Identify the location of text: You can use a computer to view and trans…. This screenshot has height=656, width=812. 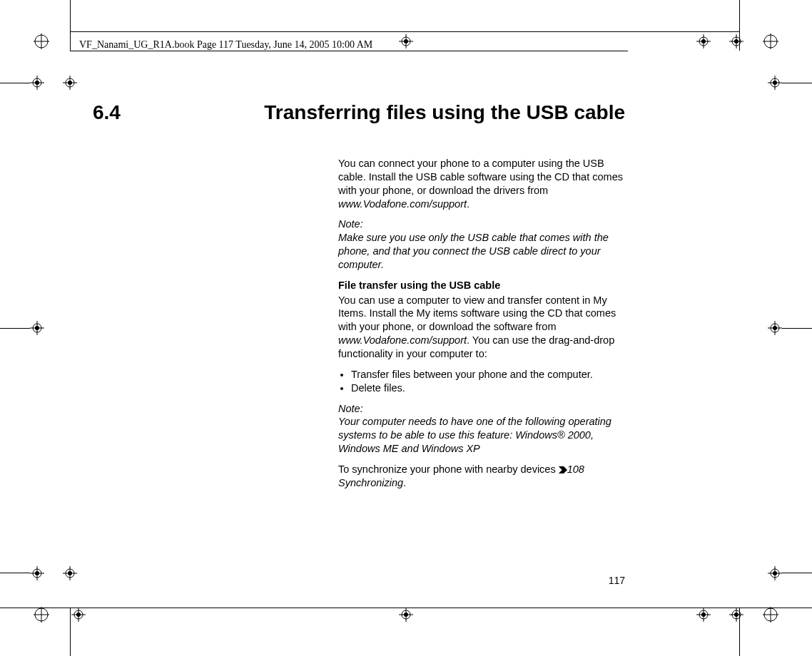
(477, 314).